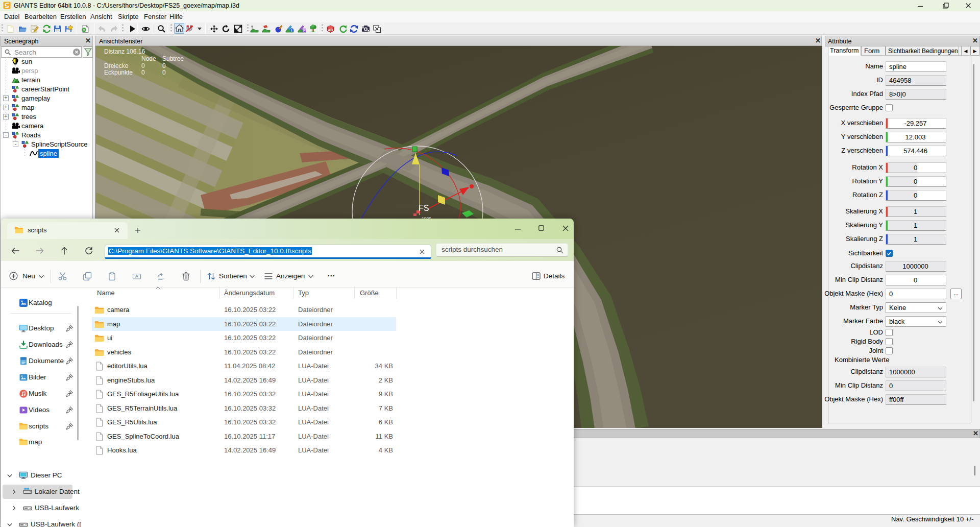 This screenshot has height=527, width=980. What do you see at coordinates (304, 31) in the screenshot?
I see `svg-text: P` at bounding box center [304, 31].